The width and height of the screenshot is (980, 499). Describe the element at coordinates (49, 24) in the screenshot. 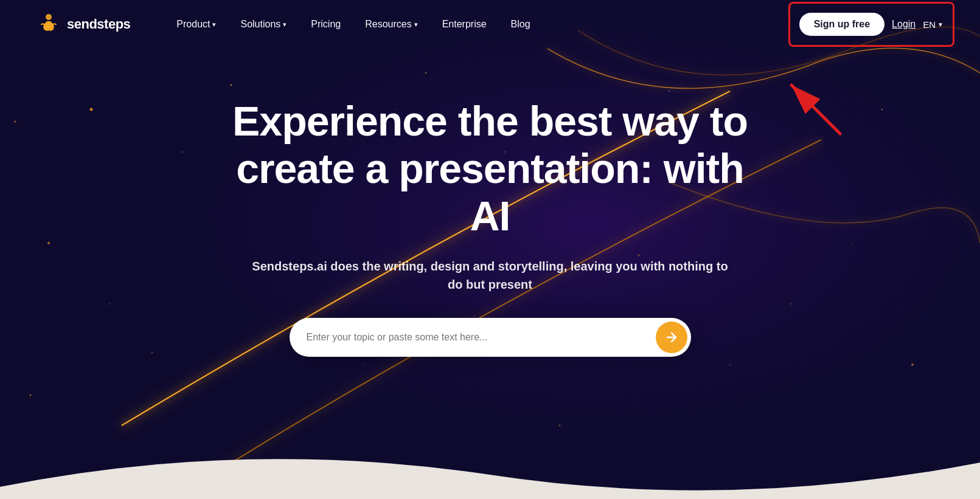

I see `sendsteps-logo-icon` at that location.